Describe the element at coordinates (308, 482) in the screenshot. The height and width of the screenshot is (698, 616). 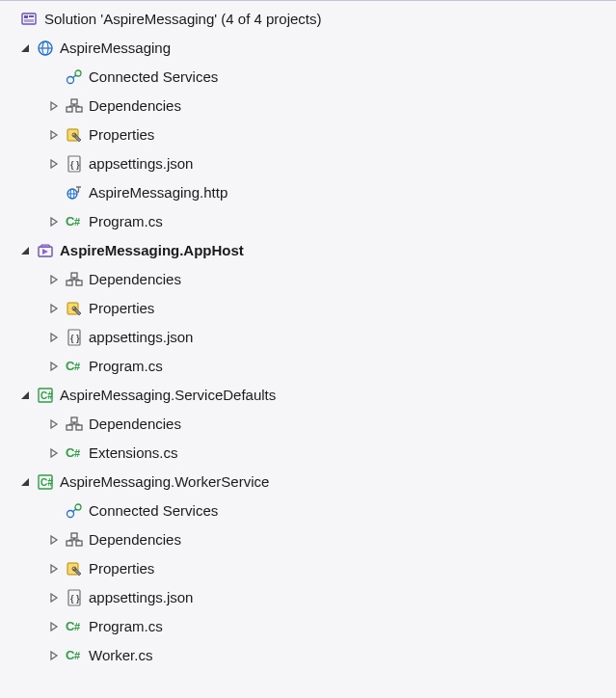
I see `project-node: AspireMessaging.WorkerService` at that location.